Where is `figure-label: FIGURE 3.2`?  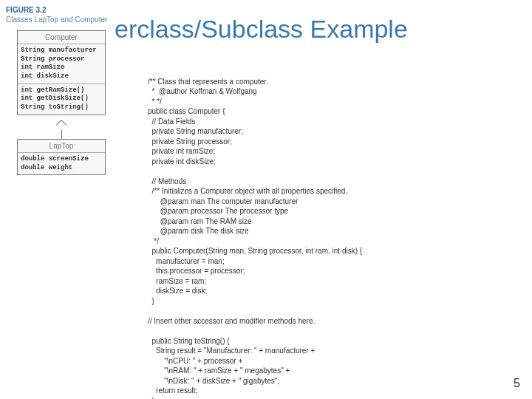
figure-label: FIGURE 3.2 is located at coordinates (61, 10).